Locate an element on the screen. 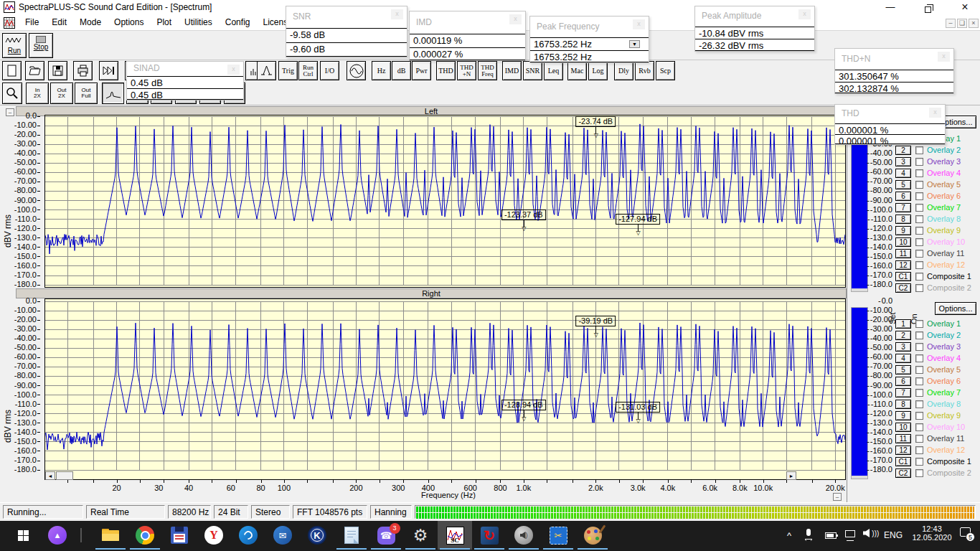 This screenshot has height=551, width=980. toolbar-button-run-ctrl: RunCtrl is located at coordinates (308, 70).